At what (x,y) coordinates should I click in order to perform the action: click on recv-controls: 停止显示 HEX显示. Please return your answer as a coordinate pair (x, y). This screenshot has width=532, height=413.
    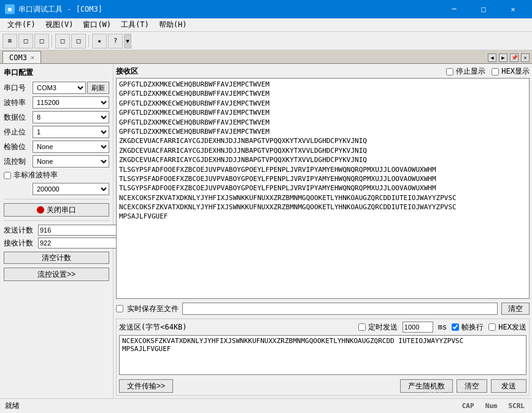
    Looking at the image, I should click on (488, 71).